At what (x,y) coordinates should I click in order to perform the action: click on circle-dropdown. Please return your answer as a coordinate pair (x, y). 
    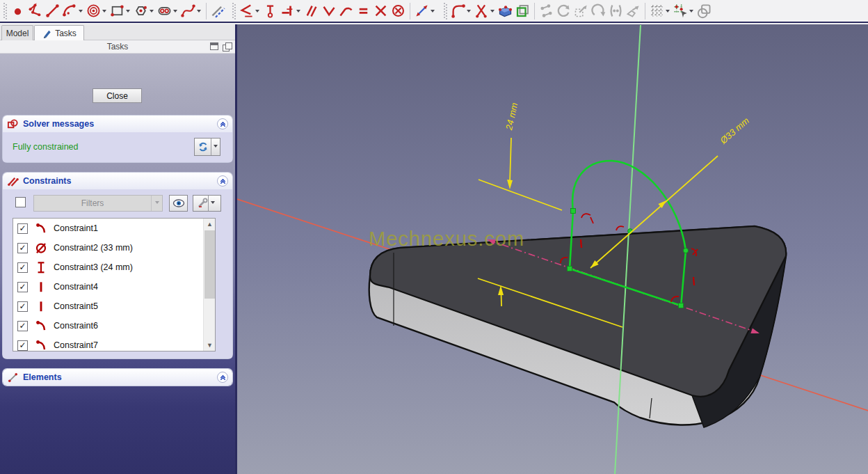
    Looking at the image, I should click on (104, 13).